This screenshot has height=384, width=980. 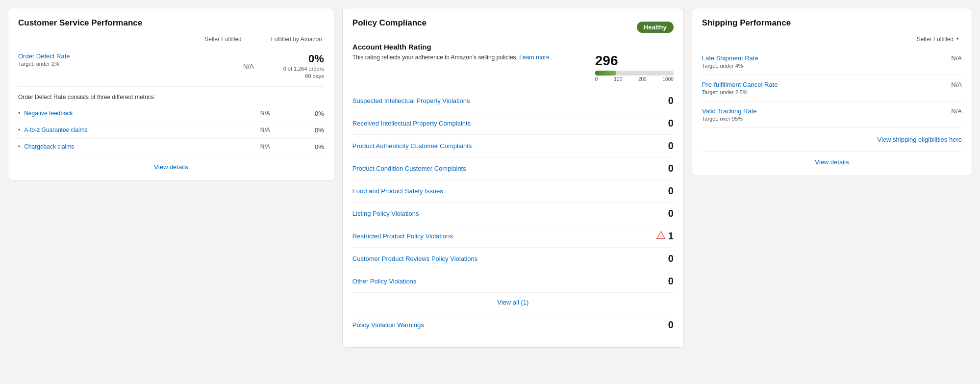 What do you see at coordinates (297, 39) in the screenshot?
I see `col-amazon-header: Fulfilled by Amazon` at bounding box center [297, 39].